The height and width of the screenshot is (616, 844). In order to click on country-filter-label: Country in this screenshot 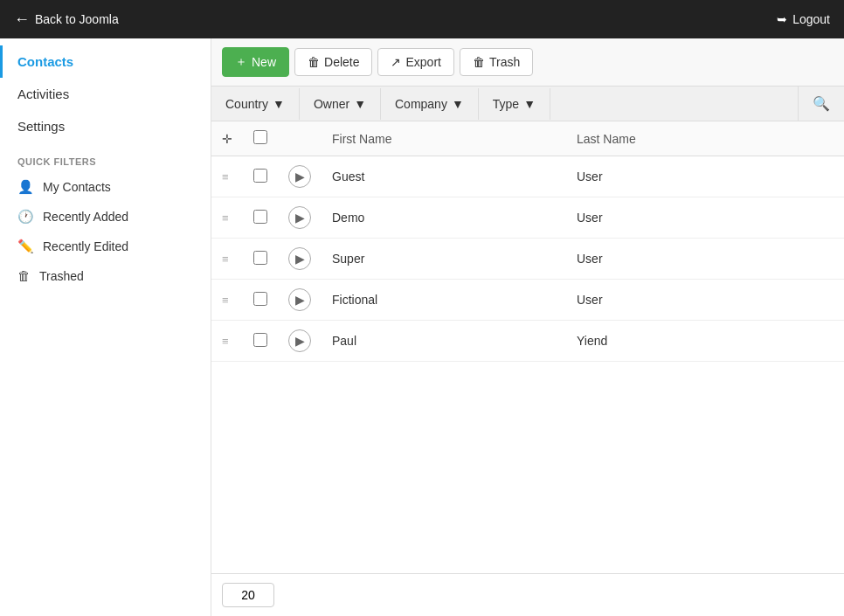, I will do `click(246, 104)`.